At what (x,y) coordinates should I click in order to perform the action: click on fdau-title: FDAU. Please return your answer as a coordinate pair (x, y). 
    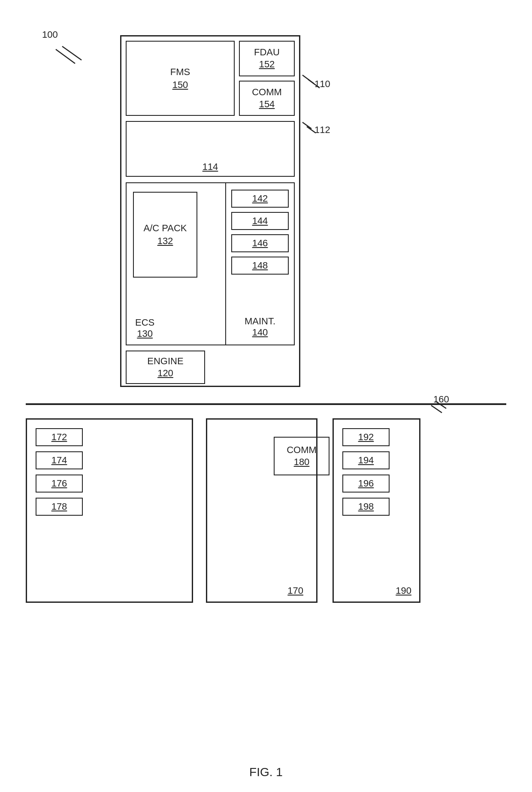
    Looking at the image, I should click on (267, 52).